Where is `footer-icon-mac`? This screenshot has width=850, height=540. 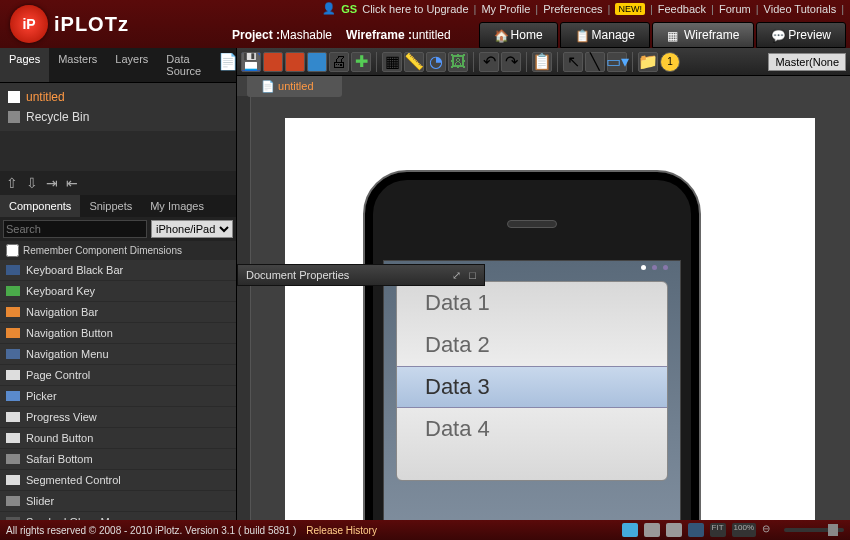
footer-icon-mac is located at coordinates (674, 530).